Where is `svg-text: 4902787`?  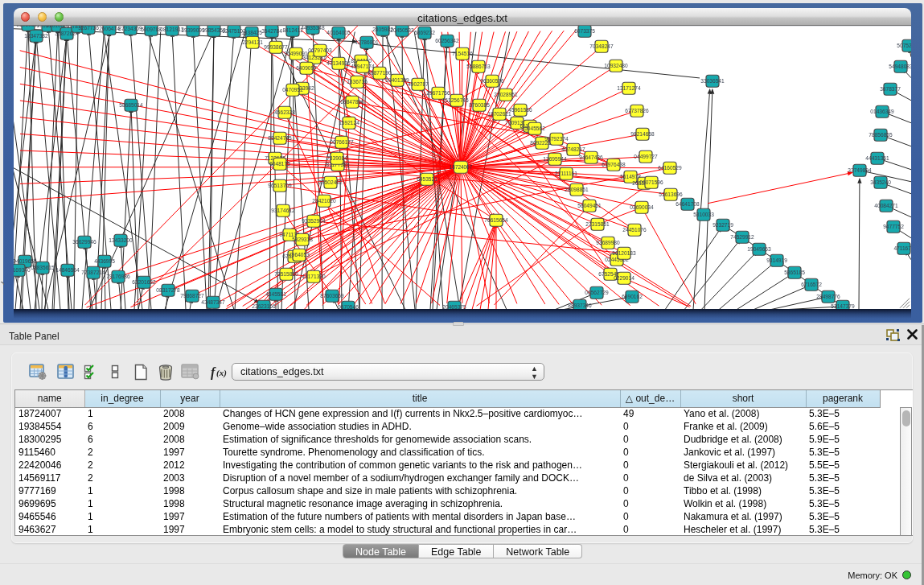 svg-text: 4902787 is located at coordinates (418, 84).